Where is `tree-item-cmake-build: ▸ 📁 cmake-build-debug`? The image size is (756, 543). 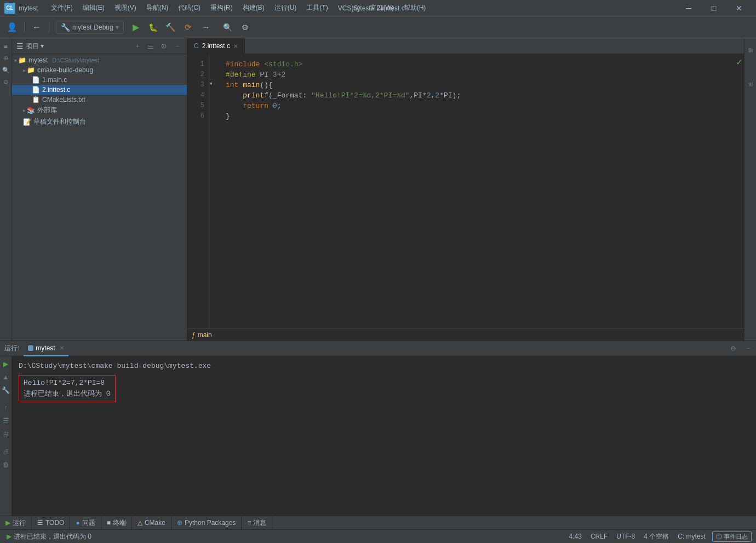
tree-item-cmake-build: ▸ 📁 cmake-build-debug is located at coordinates (100, 70).